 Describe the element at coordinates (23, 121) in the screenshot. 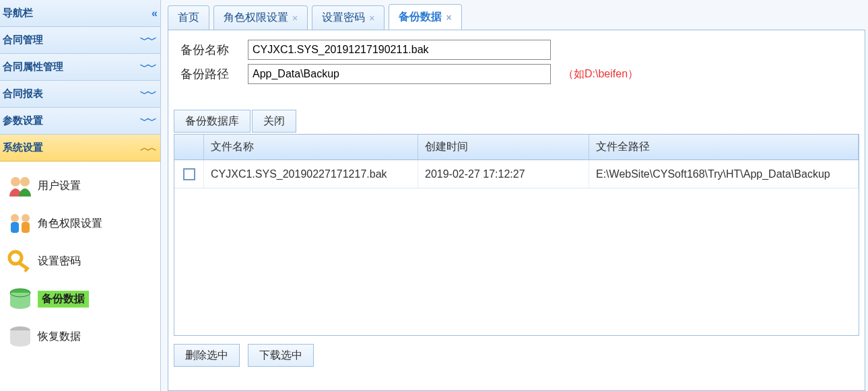

I see `sidebar-group-label: 参数设置` at that location.